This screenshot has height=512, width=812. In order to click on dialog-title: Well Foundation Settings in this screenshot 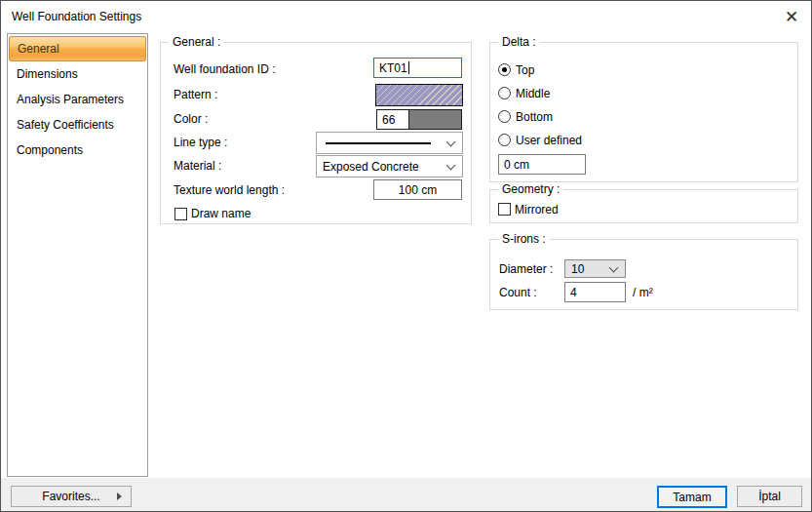, I will do `click(76, 17)`.